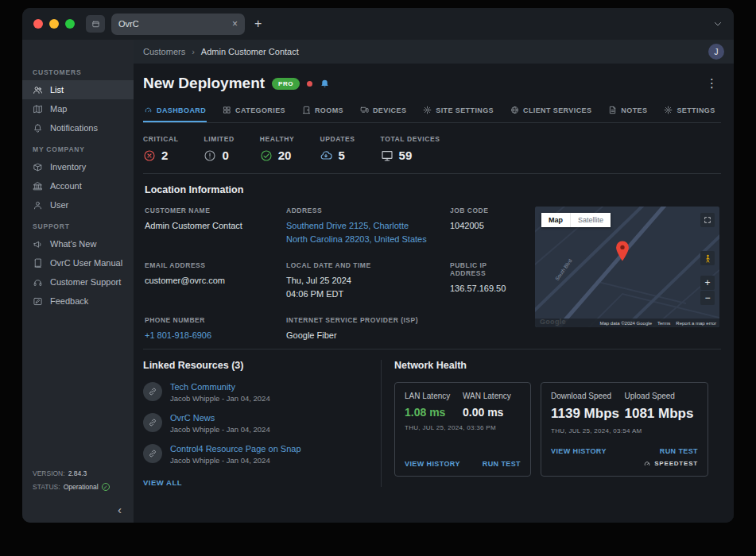 The width and height of the screenshot is (756, 556). What do you see at coordinates (148, 110) in the screenshot?
I see `gauge-icon` at bounding box center [148, 110].